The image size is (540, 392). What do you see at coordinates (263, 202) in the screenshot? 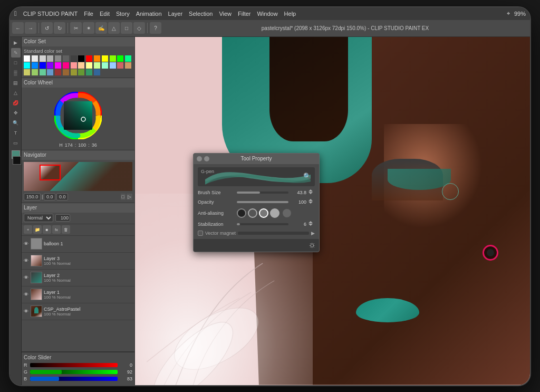
I see `opacity-slider` at bounding box center [263, 202].